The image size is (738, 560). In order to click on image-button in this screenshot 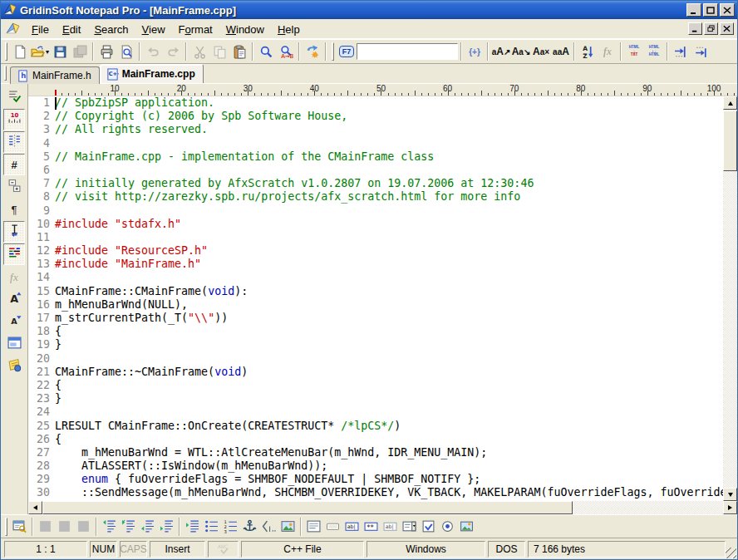, I will do `click(288, 527)`.